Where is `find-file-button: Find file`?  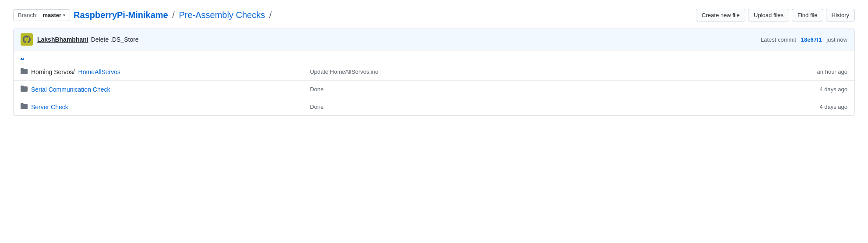
find-file-button: Find file is located at coordinates (808, 15).